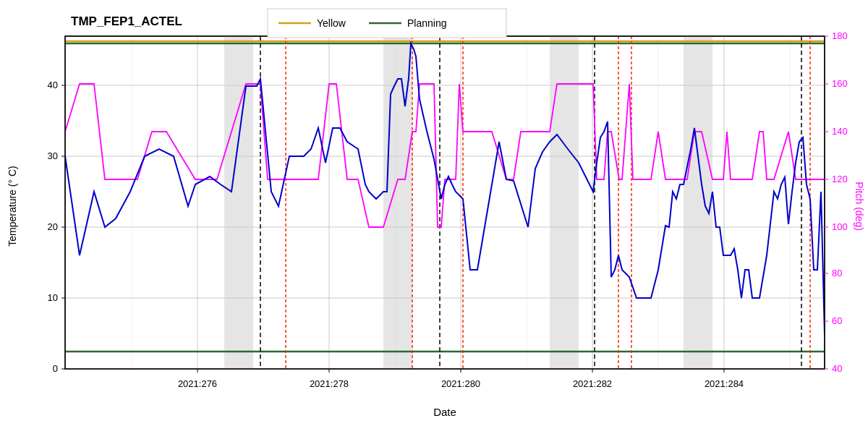 The width and height of the screenshot is (868, 434). Describe the element at coordinates (840, 179) in the screenshot. I see `svg-text: 120` at that location.